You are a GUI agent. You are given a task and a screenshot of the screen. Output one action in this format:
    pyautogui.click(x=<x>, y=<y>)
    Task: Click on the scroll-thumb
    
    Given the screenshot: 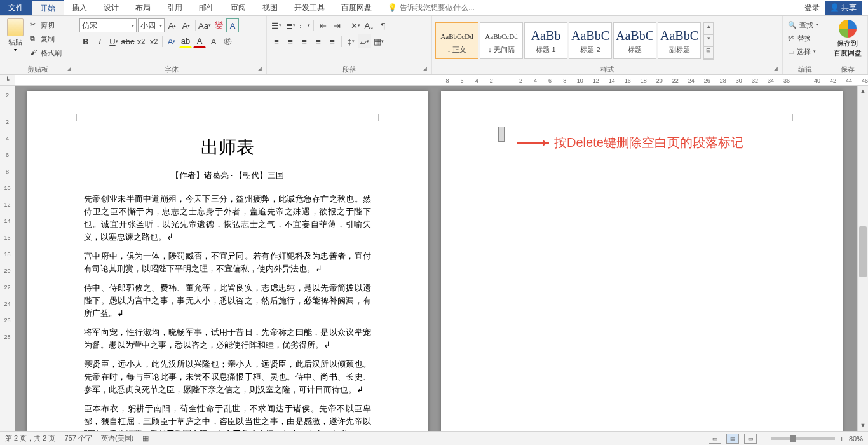 What is the action you would take?
    pyautogui.click(x=863, y=252)
    